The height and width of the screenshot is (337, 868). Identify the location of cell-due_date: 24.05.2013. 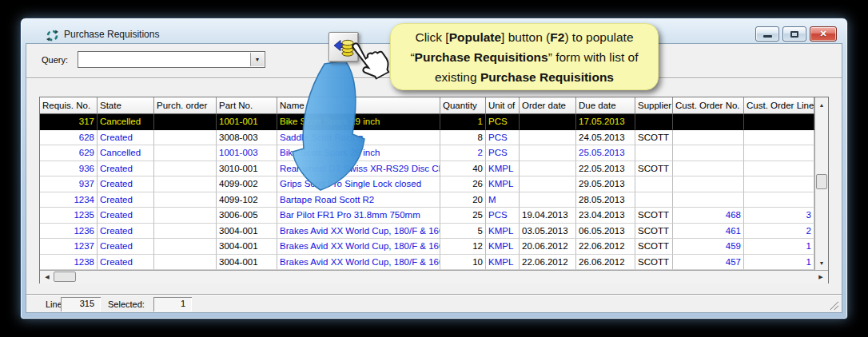
(606, 138).